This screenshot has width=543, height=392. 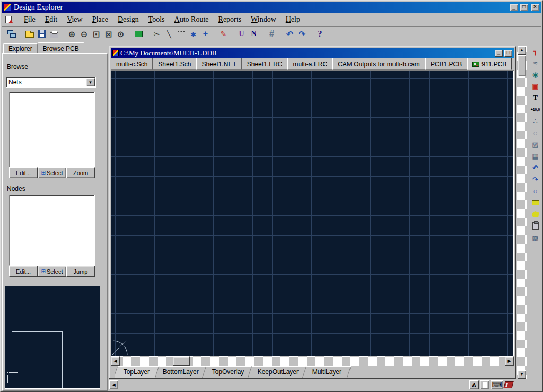 I want to click on scroll-up-icon: ▲, so click(x=522, y=50).